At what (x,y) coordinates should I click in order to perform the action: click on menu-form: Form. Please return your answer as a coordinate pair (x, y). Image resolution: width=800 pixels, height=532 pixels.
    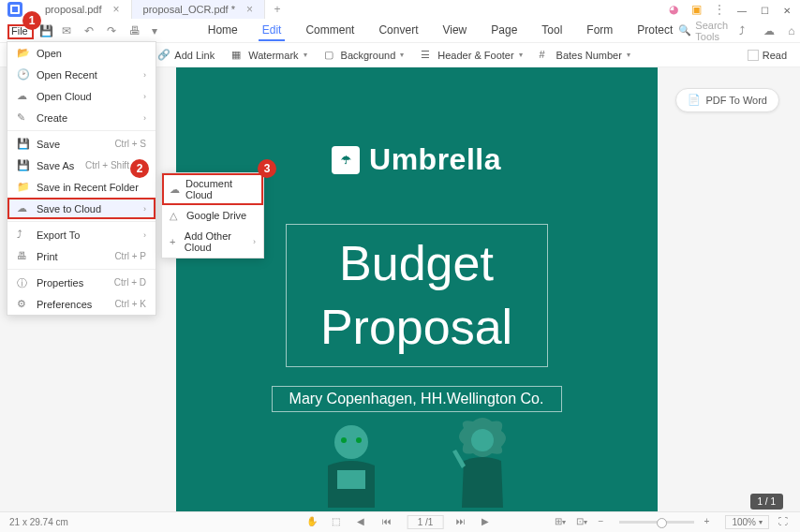
    Looking at the image, I should click on (600, 31).